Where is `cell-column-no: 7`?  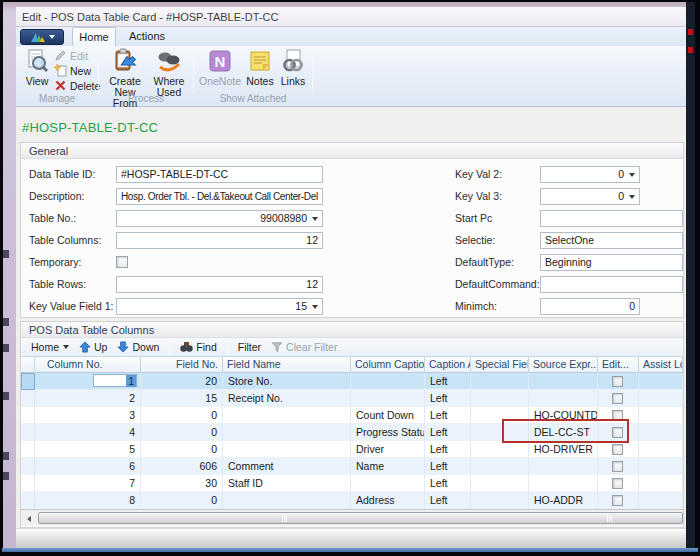
cell-column-no: 7 is located at coordinates (88, 484).